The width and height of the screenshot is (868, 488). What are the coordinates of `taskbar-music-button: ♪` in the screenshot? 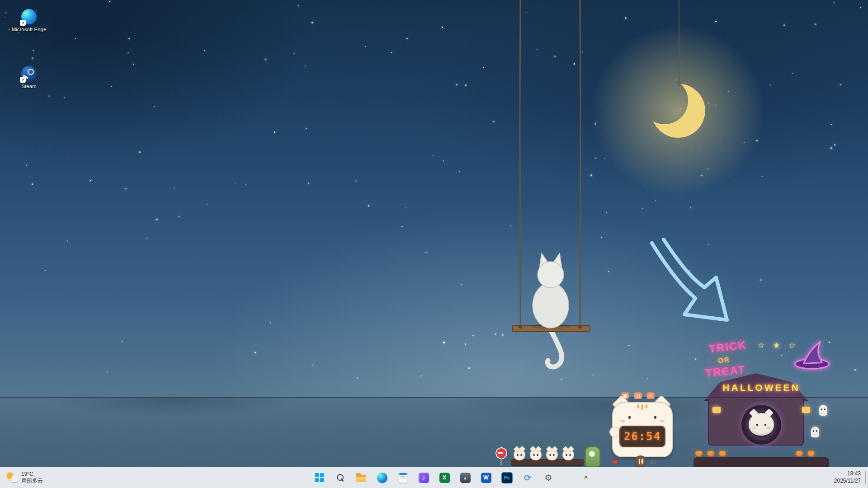 It's located at (424, 478).